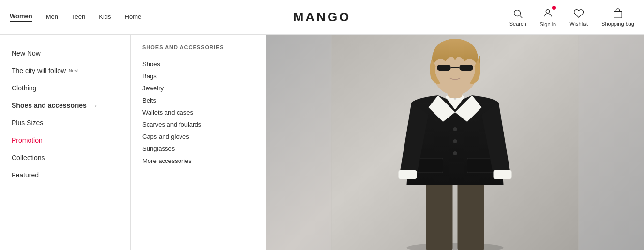 The image size is (644, 250). I want to click on notification-badge, so click(554, 8).